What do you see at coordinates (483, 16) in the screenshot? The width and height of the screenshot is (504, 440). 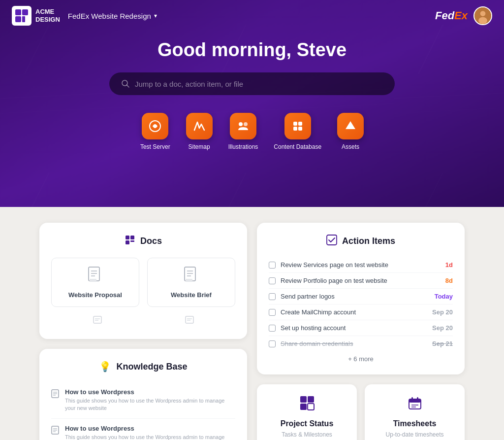 I see `avatar` at bounding box center [483, 16].